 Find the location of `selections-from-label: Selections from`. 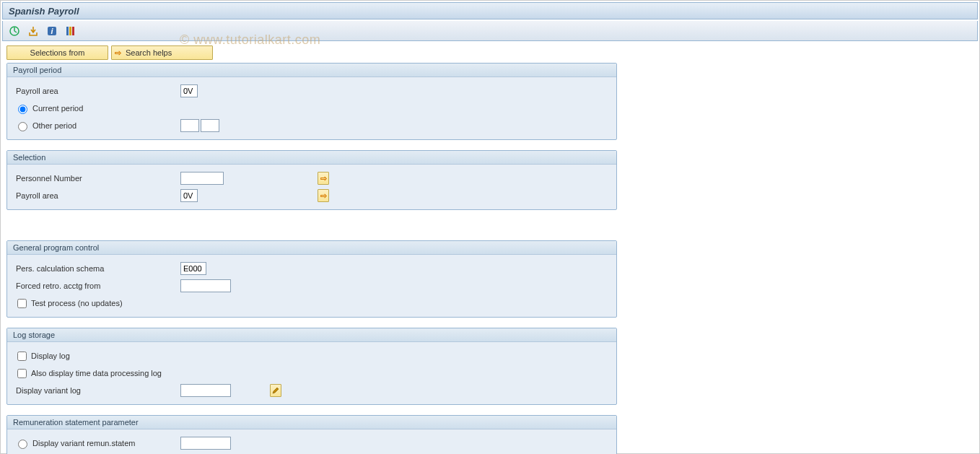

selections-from-label: Selections from is located at coordinates (58, 53).